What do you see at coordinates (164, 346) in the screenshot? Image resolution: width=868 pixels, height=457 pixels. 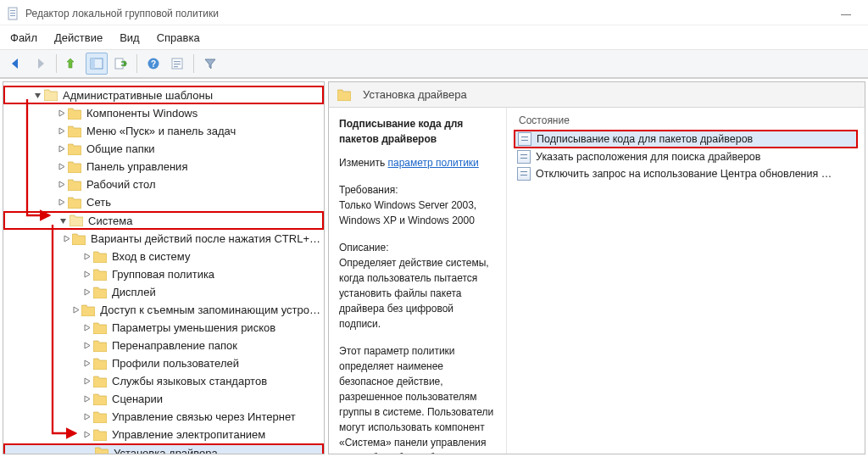 I see `tree-item: Перенаправление папок` at bounding box center [164, 346].